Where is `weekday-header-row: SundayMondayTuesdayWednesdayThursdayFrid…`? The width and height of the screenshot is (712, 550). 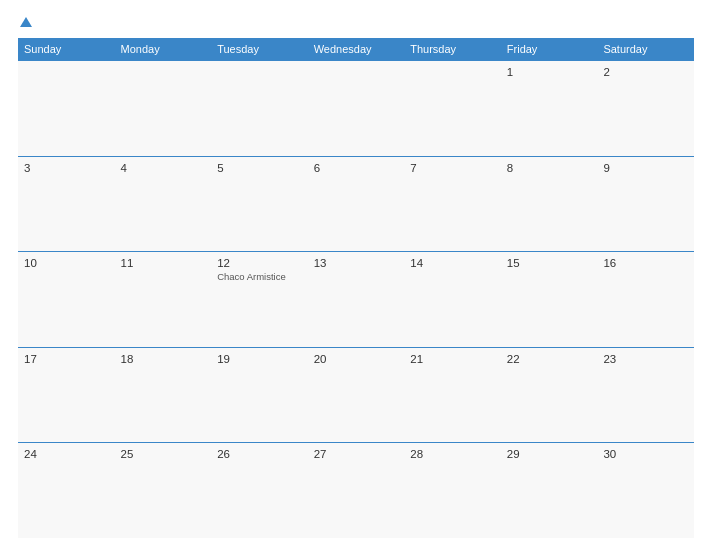
weekday-header-row: SundayMondayTuesdayWednesdayThursdayFrid… is located at coordinates (356, 50).